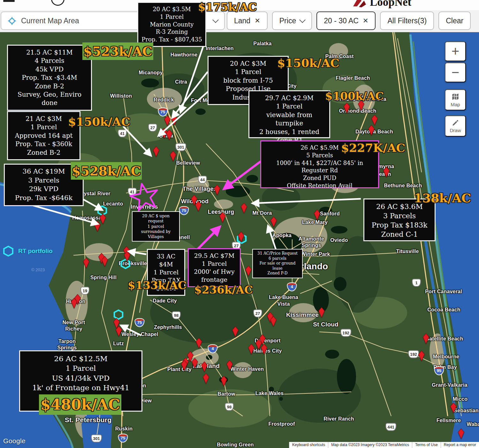 The width and height of the screenshot is (479, 448). What do you see at coordinates (455, 100) in the screenshot?
I see `map-type-button: Map` at bounding box center [455, 100].